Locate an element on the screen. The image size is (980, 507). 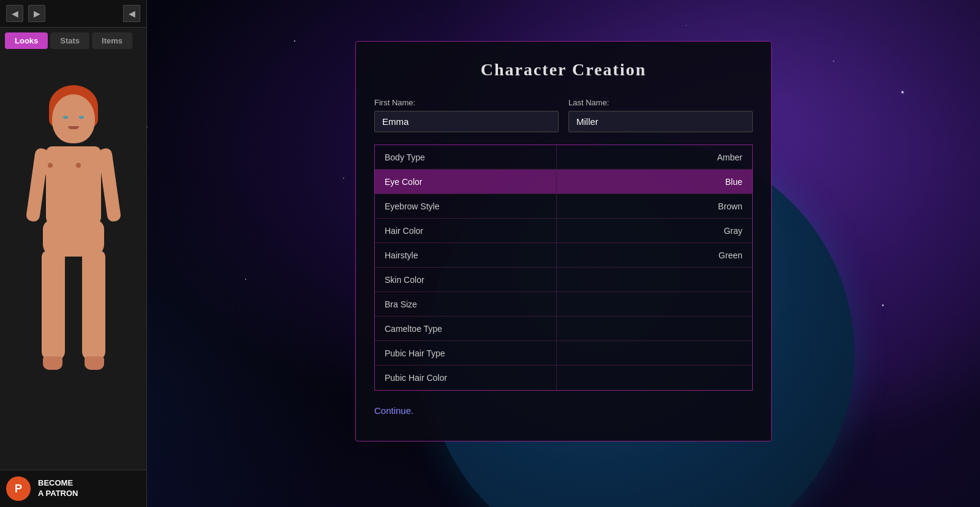
character-figure is located at coordinates (74, 266).